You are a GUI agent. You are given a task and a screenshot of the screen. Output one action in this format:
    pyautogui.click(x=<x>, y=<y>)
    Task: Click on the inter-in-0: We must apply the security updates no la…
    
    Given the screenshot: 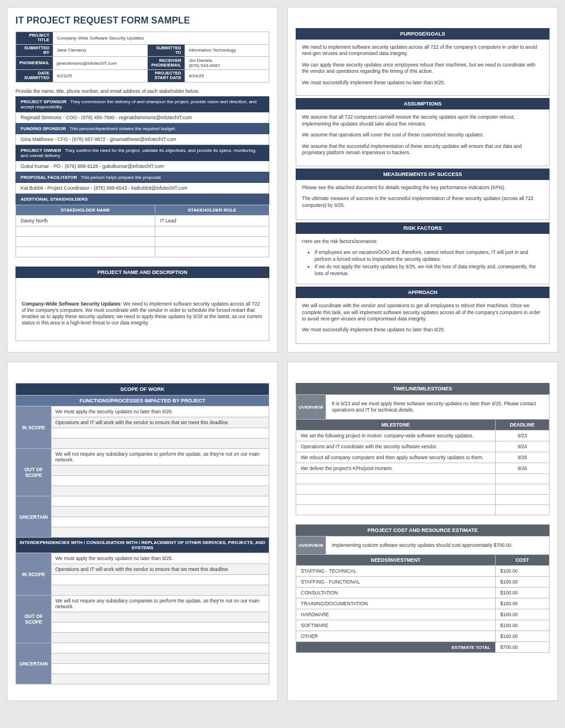 What is the action you would take?
    pyautogui.click(x=160, y=558)
    